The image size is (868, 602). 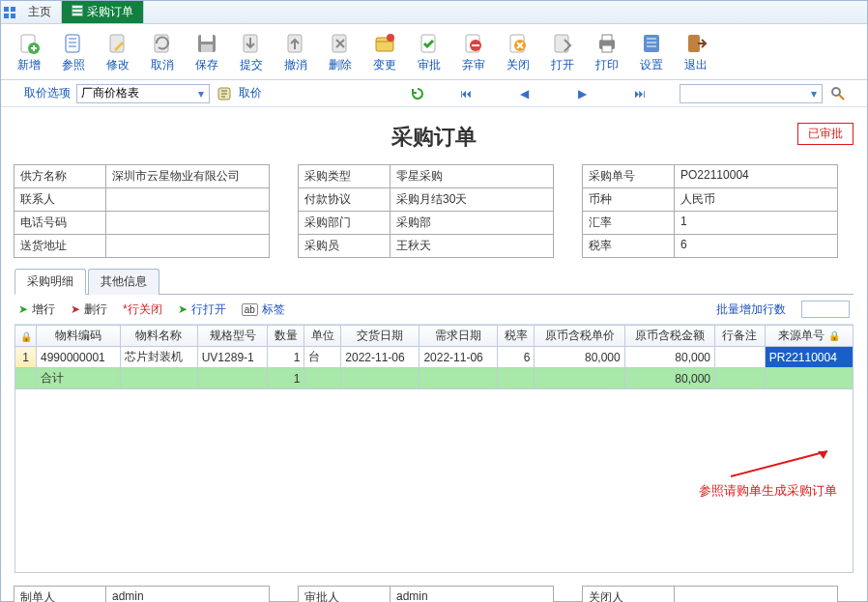 What do you see at coordinates (102, 12) in the screenshot?
I see `tab-purchase-order: 采购订单` at bounding box center [102, 12].